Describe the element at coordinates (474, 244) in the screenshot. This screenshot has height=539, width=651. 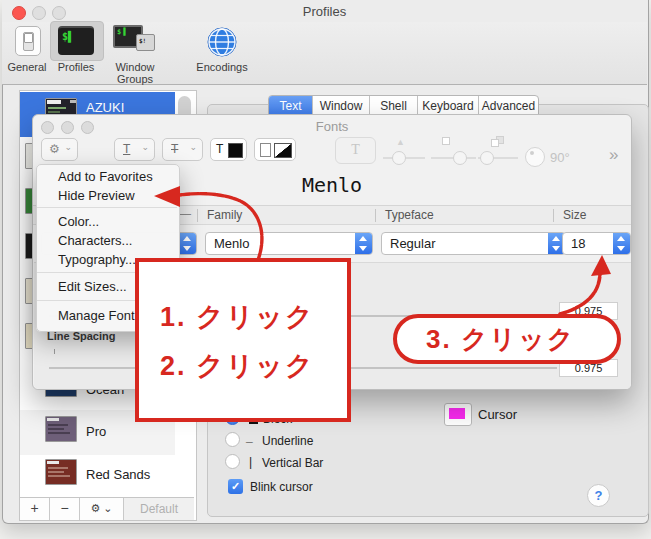
I see `typeface-popup: Regular` at that location.